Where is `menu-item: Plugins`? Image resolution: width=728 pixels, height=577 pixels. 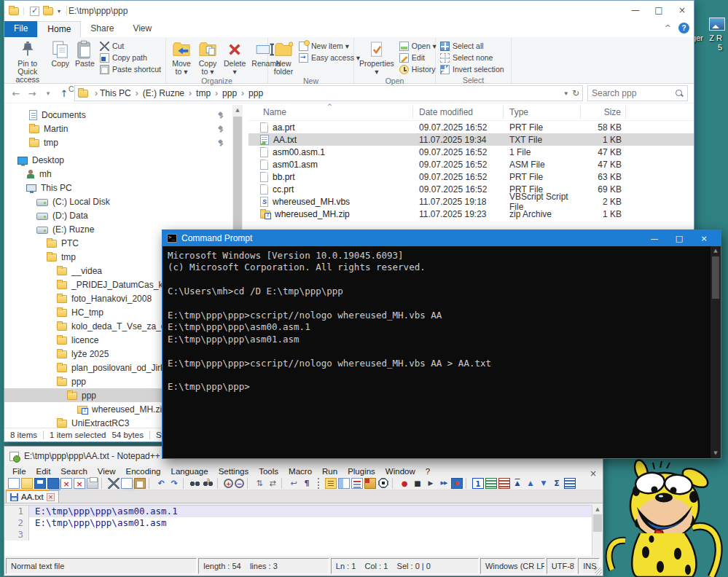
menu-item: Plugins is located at coordinates (361, 471).